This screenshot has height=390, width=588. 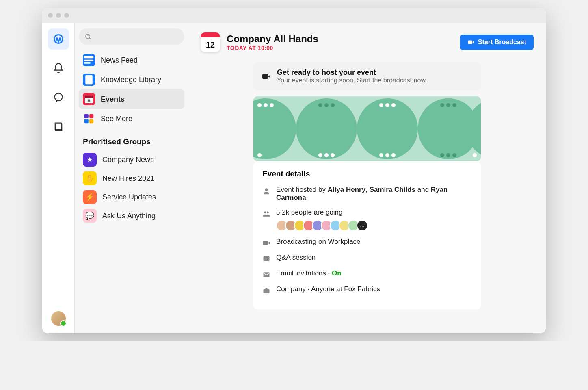 I want to click on event-time: TODAY AT 10:00, so click(x=272, y=48).